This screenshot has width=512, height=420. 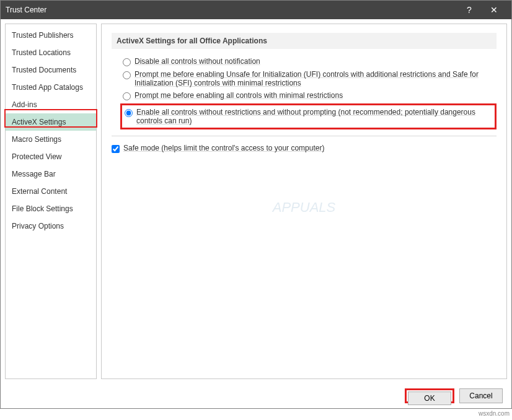 I want to click on window-title: Trust Center, so click(x=231, y=10).